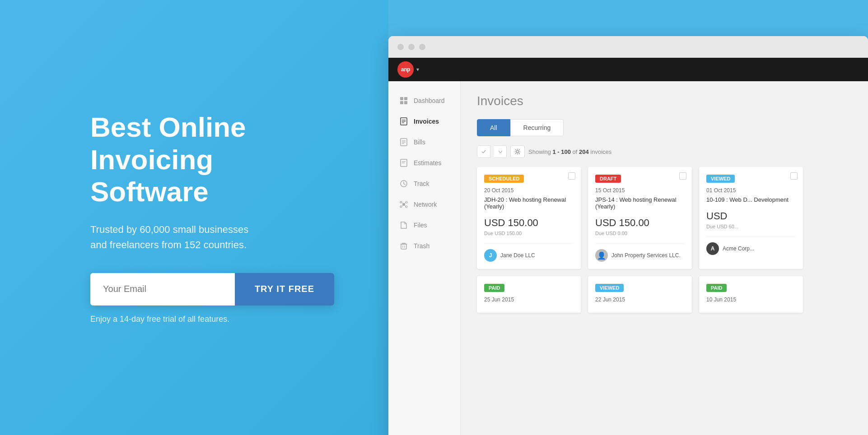  Describe the element at coordinates (490, 255) in the screenshot. I see `client-avatar-1: J` at that location.